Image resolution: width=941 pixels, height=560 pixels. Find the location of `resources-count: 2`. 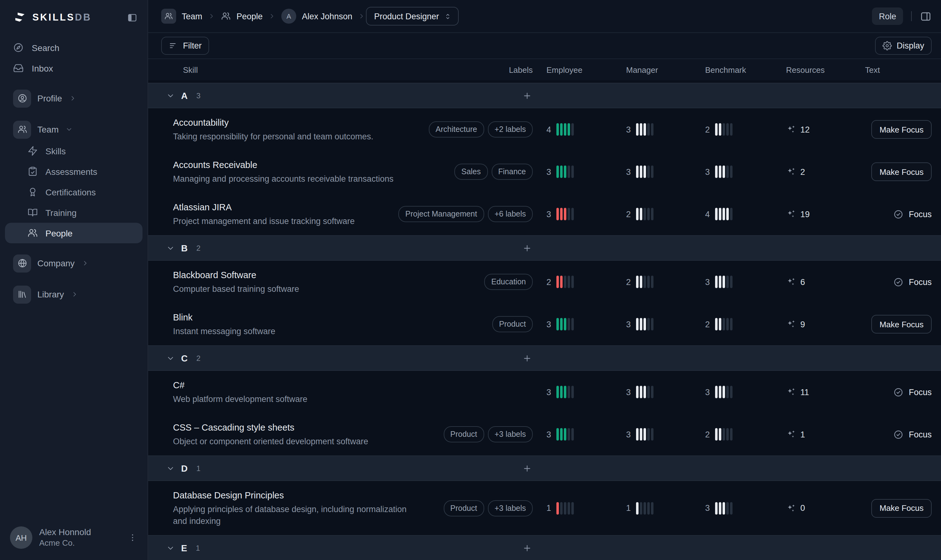

resources-count: 2 is located at coordinates (802, 172).